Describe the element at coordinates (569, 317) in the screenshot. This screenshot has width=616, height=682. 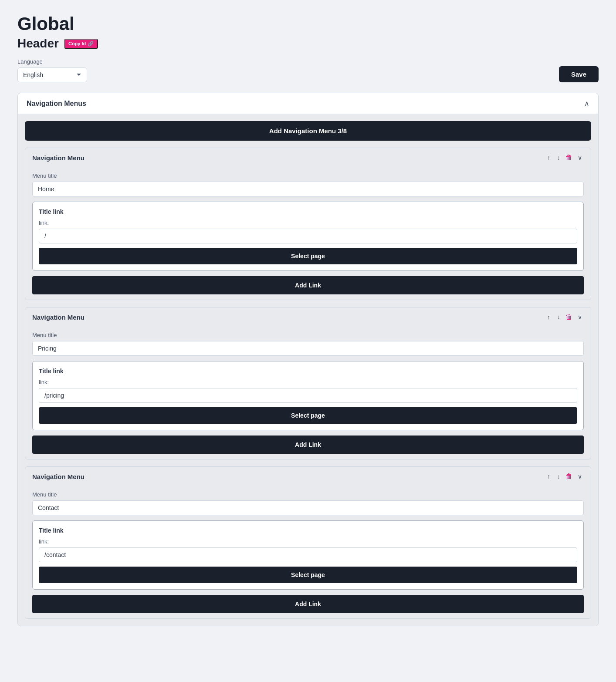
I see `delete-icon-2: 🗑` at that location.